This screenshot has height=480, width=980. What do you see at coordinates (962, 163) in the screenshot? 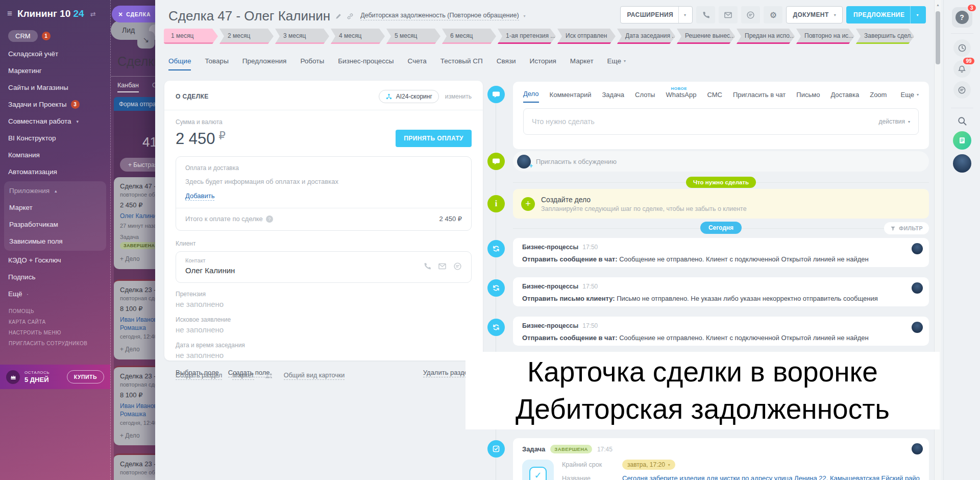
I see `user-avatar` at bounding box center [962, 163].